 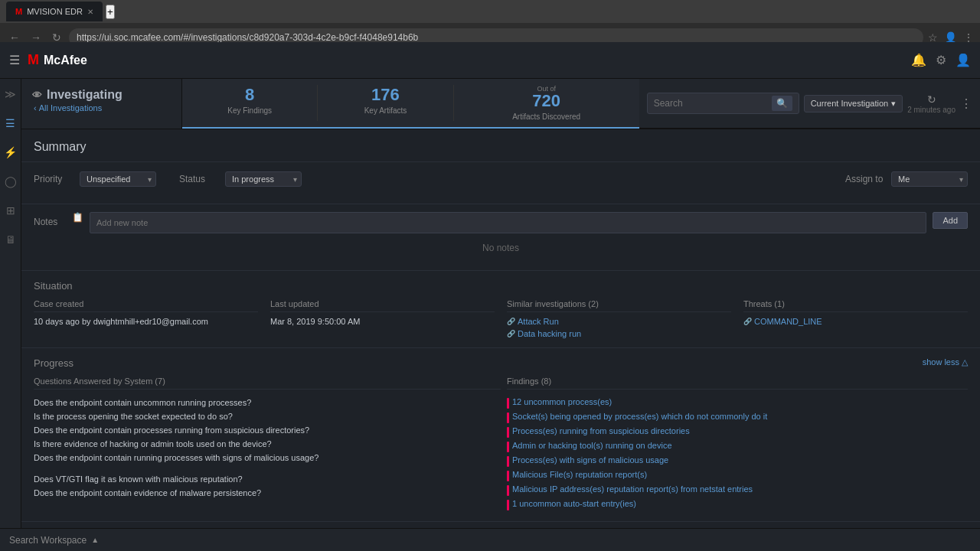 What do you see at coordinates (35, 108) in the screenshot?
I see `chevron-left-icon: ‹` at bounding box center [35, 108].